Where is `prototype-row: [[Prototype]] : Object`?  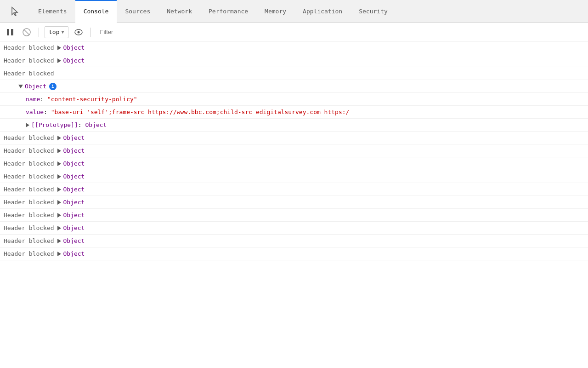
prototype-row: [[Prototype]] : Object is located at coordinates (294, 125).